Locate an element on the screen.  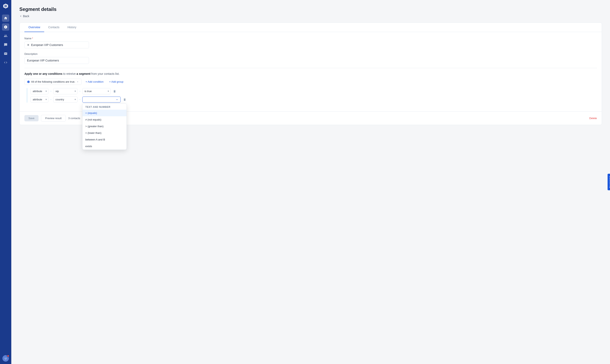
dropdown-item-greater-than: > (greater than) is located at coordinates (105, 126).